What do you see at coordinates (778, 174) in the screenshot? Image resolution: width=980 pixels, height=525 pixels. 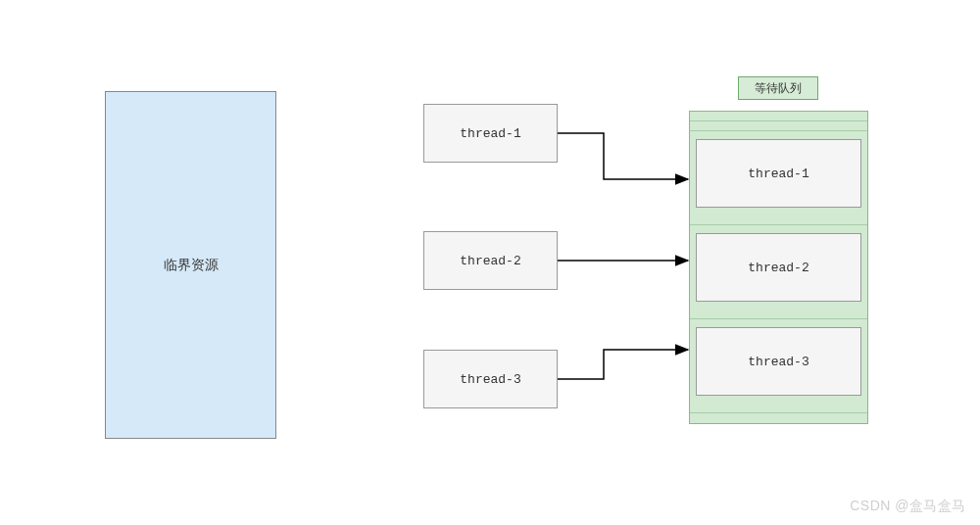 I see `queue-item-label-1: thread-1` at bounding box center [778, 174].